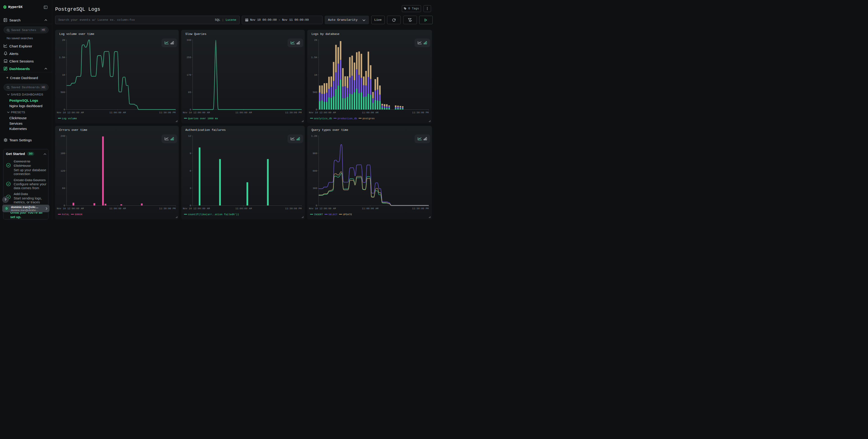 Image resolution: width=868 pixels, height=439 pixels. Describe the element at coordinates (214, 215) in the screenshot. I see `svg-text:countIf(like(arr..ation failed: countIf(like(arr..ation failed%'))` at that location.